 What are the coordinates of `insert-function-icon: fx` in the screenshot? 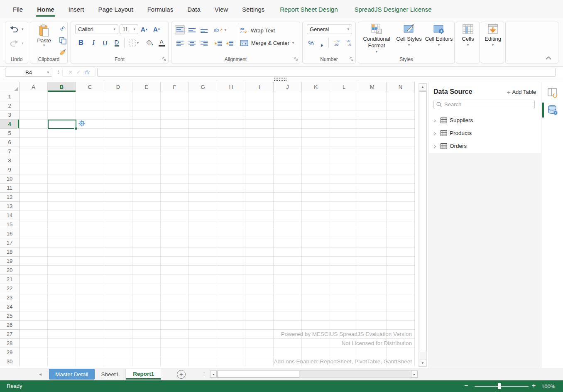 It's located at (87, 72).